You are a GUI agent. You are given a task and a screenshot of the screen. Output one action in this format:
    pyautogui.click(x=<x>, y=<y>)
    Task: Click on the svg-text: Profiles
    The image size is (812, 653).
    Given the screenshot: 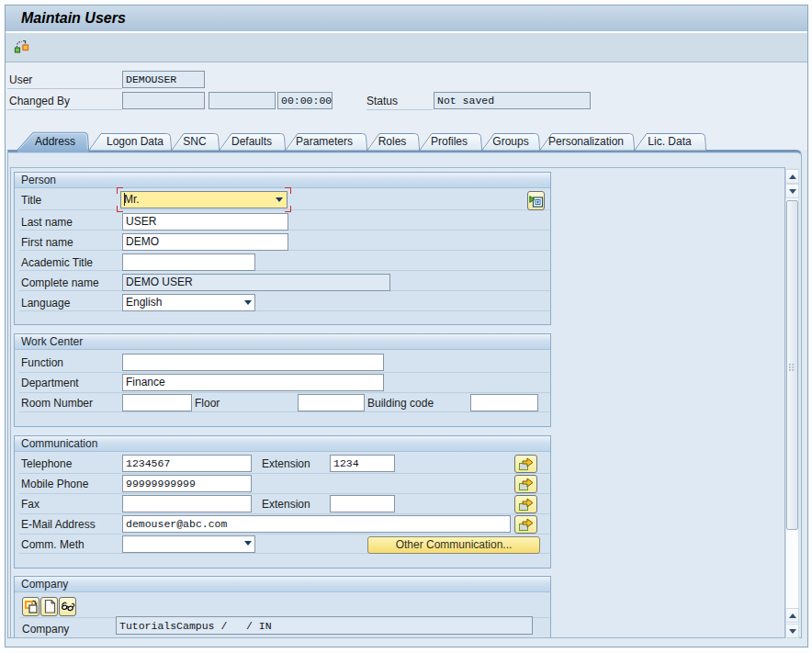 What is the action you would take?
    pyautogui.click(x=449, y=141)
    